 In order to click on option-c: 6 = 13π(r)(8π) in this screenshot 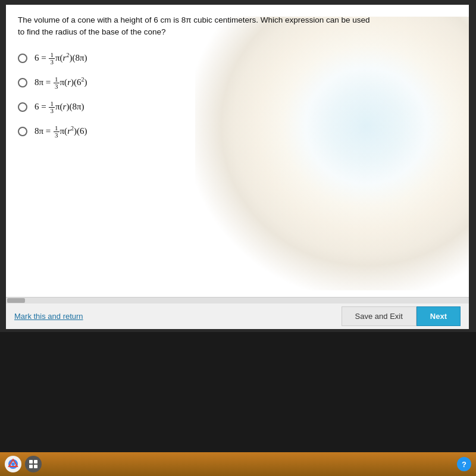, I will do `click(237, 107)`.